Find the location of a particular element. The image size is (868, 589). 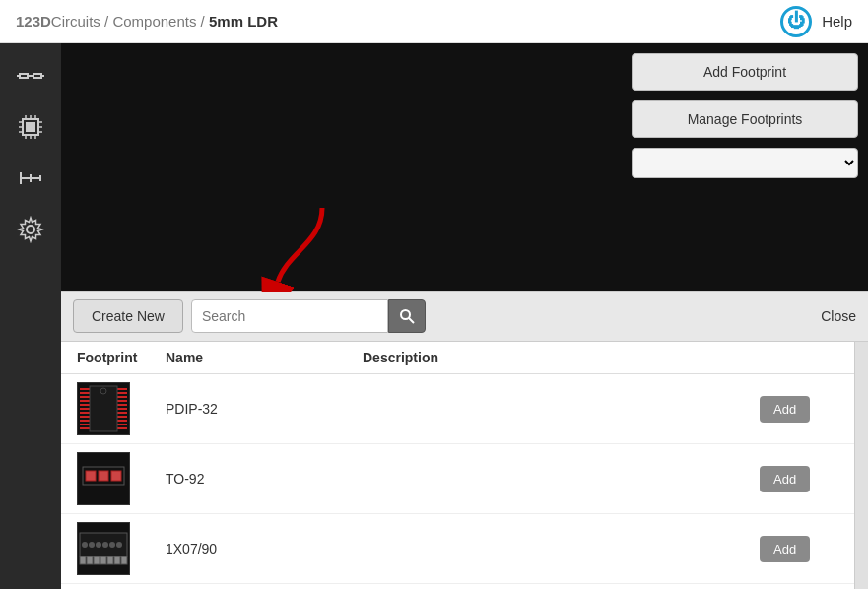

row-name-to92: TO-92 is located at coordinates (264, 479).